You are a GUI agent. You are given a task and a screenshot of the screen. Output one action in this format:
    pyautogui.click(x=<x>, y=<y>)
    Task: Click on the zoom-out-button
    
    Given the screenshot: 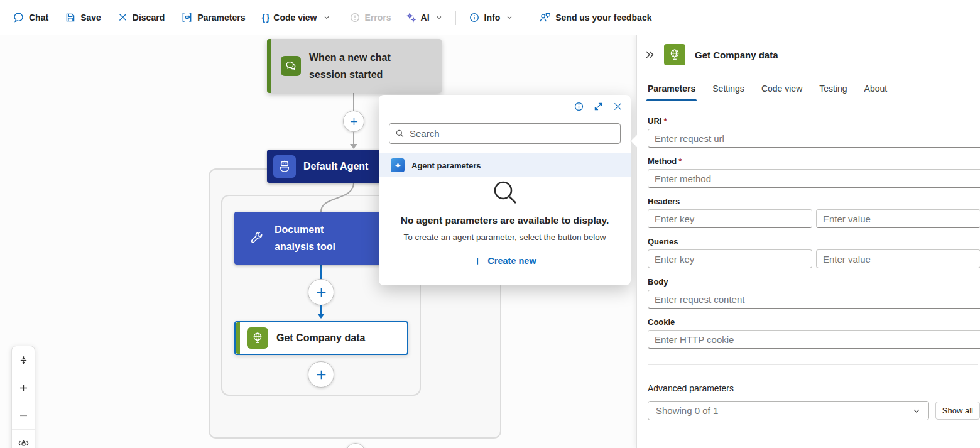 What is the action you would take?
    pyautogui.click(x=23, y=415)
    